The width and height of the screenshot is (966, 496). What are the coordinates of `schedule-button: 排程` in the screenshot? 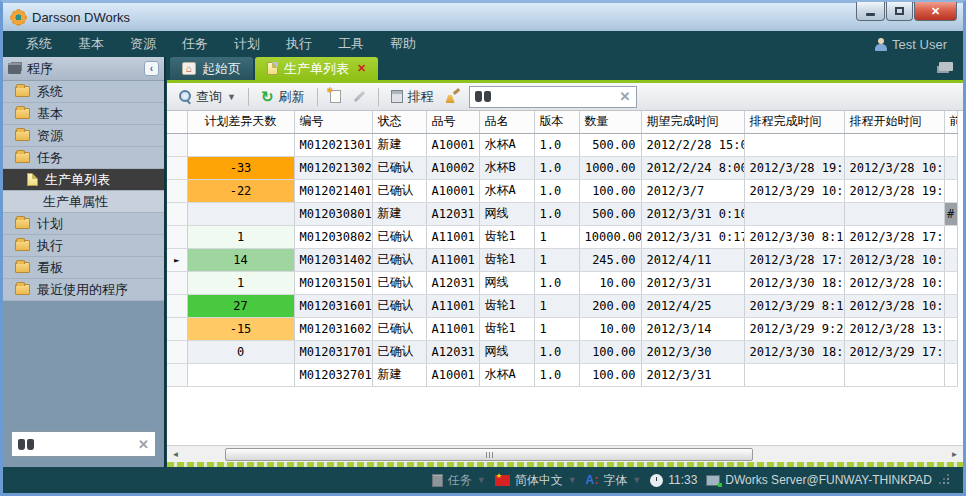 It's located at (412, 97).